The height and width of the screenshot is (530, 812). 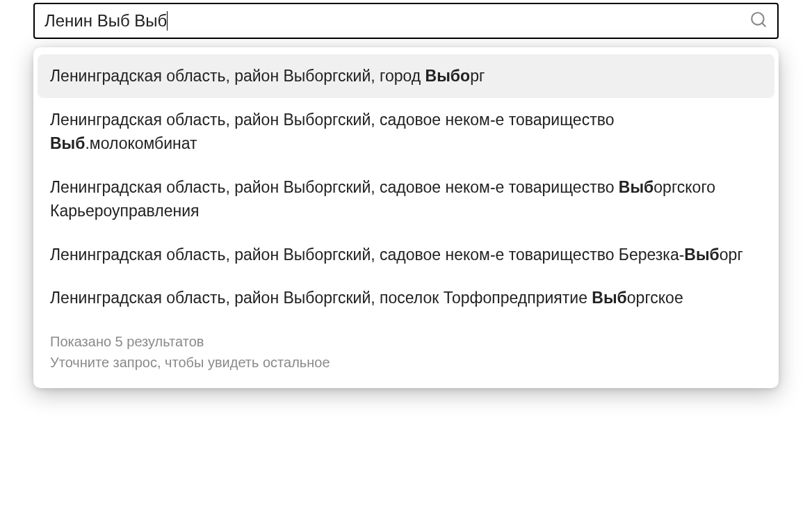 I want to click on search-box: Ленин Выб Выб, so click(x=406, y=21).